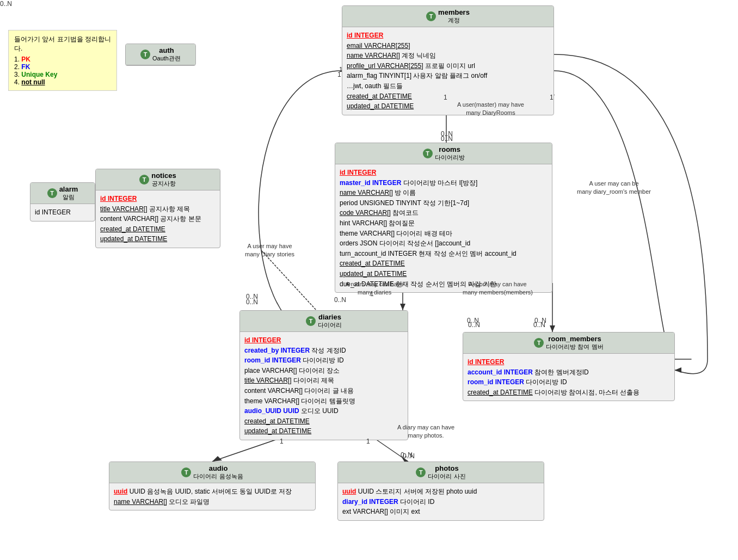 This screenshot has width=738, height=560. I want to click on entity-photos: T photos 다이어리 사진 uuid UUID 스토리지 서버에 저장된 …, so click(441, 491).